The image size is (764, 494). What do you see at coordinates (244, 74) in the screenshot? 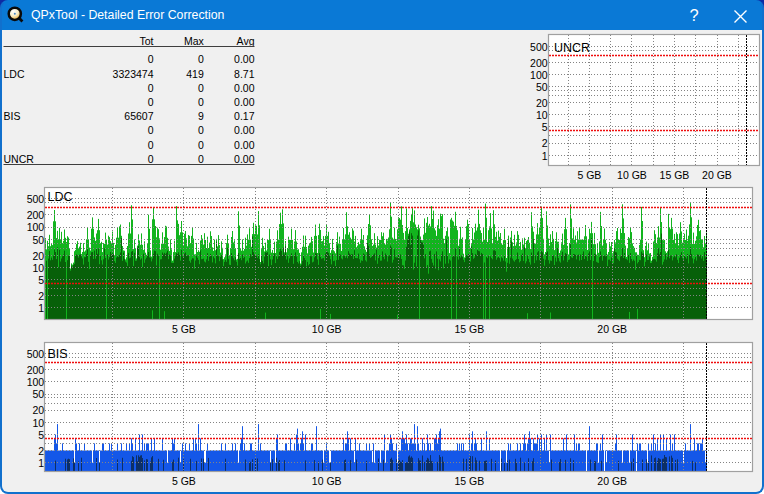
I see `svg-text: 8.71` at bounding box center [244, 74].